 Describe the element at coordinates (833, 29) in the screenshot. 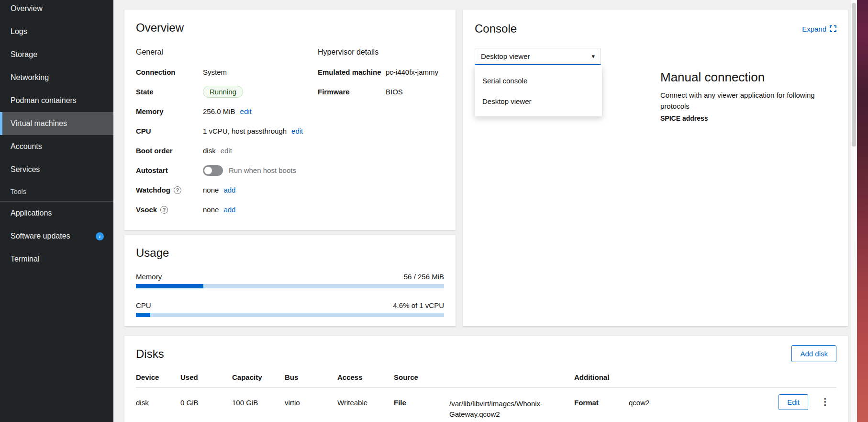

I see `expand-icon` at that location.